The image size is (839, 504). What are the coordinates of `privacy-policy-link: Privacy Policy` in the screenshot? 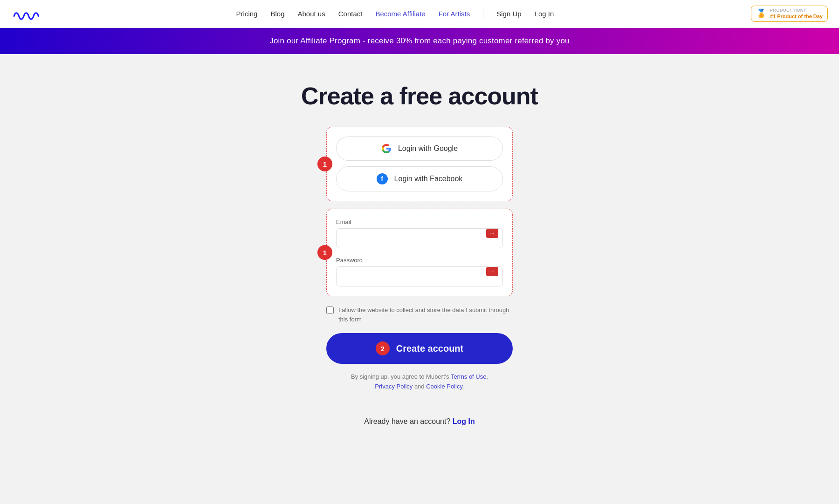 It's located at (393, 387).